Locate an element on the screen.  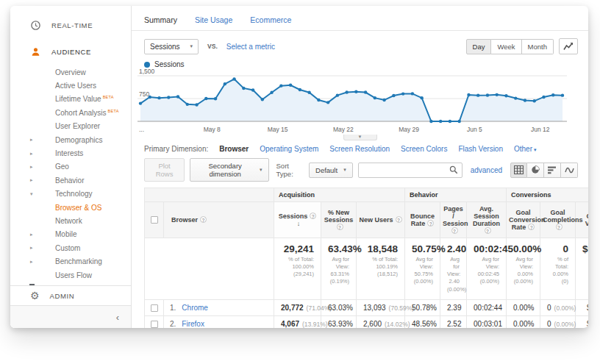
secondary-dimension-dropdown: Secondary dimension ▾ is located at coordinates (229, 170).